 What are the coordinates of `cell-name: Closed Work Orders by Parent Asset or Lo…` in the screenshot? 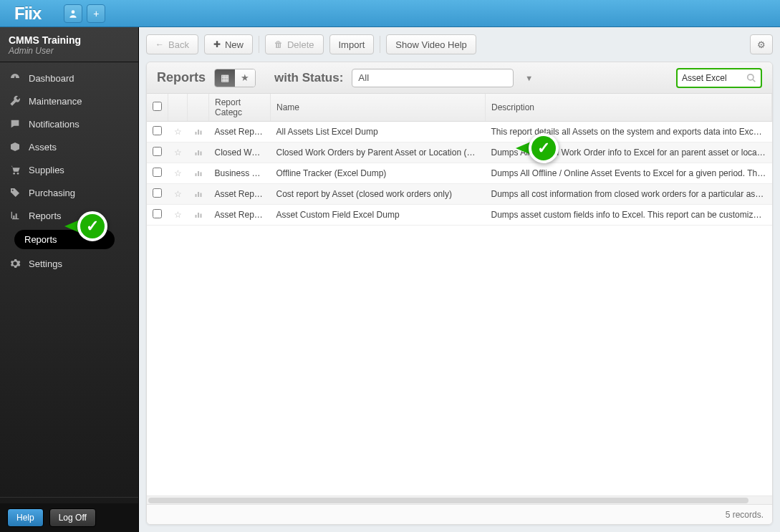 It's located at (378, 153).